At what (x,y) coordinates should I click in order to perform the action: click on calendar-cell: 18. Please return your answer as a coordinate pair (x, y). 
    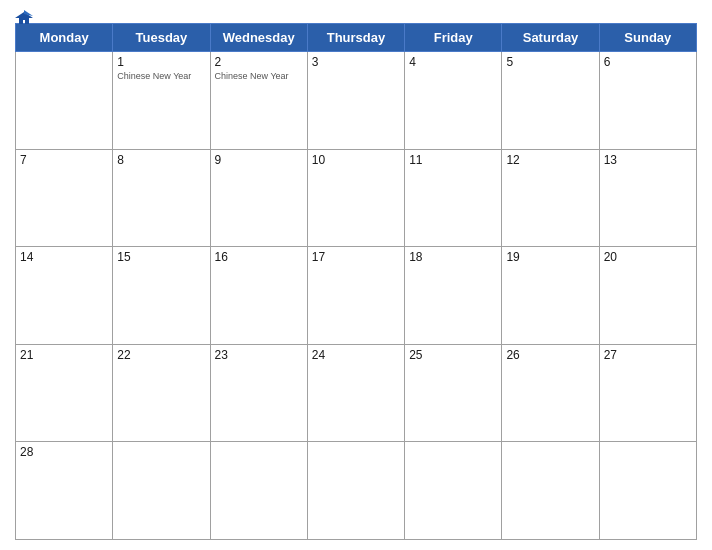
    Looking at the image, I should click on (454, 296).